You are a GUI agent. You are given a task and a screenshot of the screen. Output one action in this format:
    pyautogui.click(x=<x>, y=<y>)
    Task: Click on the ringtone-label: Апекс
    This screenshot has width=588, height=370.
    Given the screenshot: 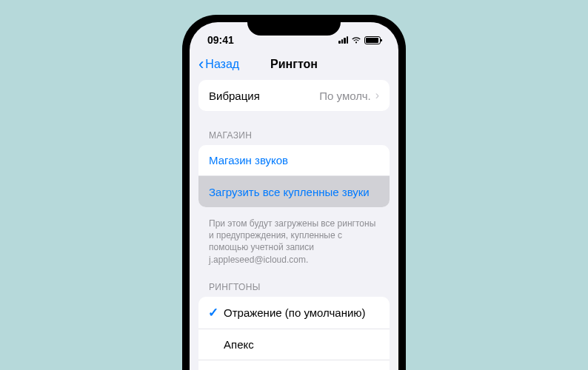 What is the action you would take?
    pyautogui.click(x=238, y=345)
    